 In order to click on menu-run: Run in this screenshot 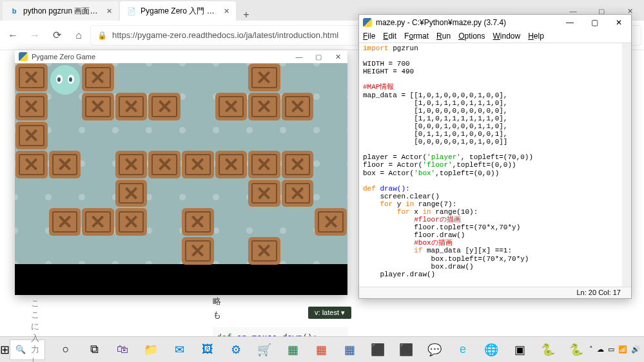, I will do `click(444, 36)`.